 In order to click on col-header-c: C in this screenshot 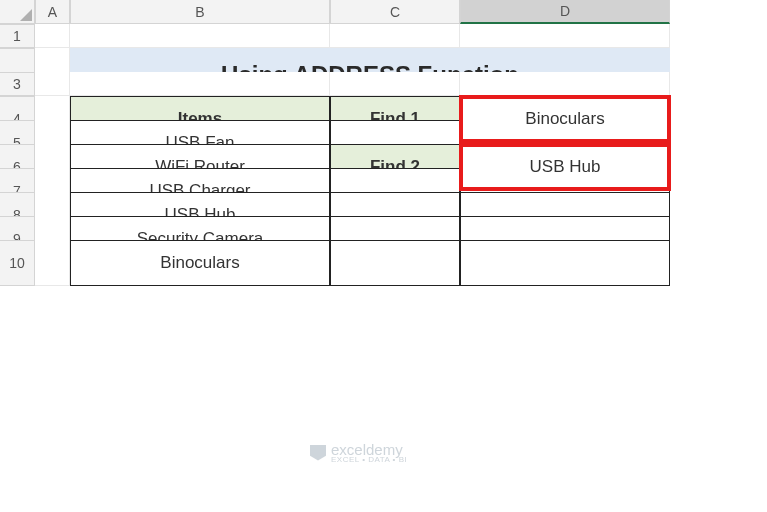, I will do `click(395, 12)`.